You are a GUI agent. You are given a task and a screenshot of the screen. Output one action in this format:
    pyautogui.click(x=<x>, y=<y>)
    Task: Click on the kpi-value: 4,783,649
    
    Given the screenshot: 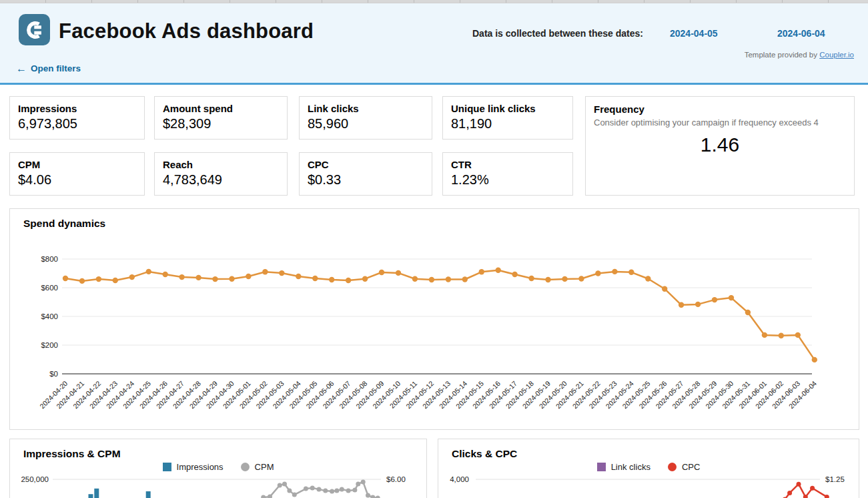 What is the action you would take?
    pyautogui.click(x=221, y=180)
    